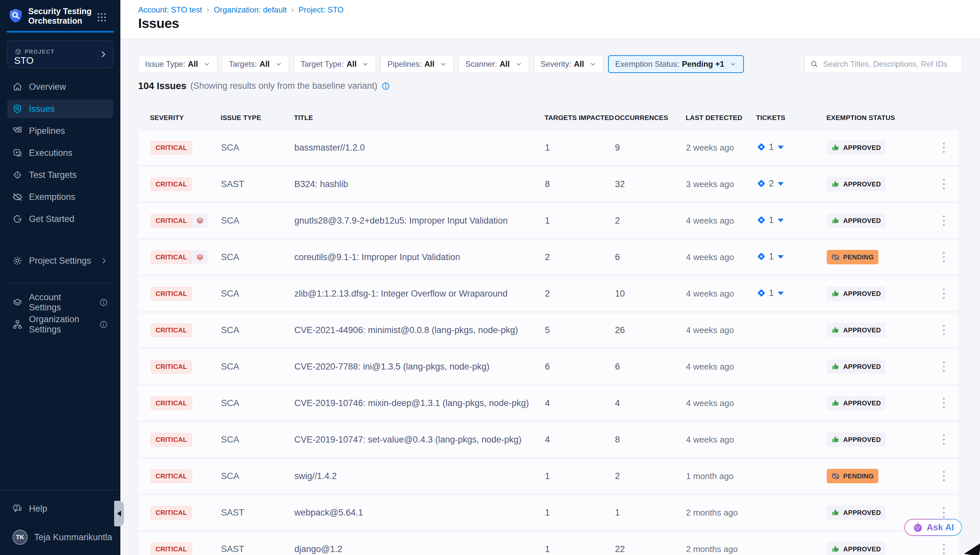  What do you see at coordinates (119, 514) in the screenshot?
I see `sidebar-collapse-handle` at bounding box center [119, 514].